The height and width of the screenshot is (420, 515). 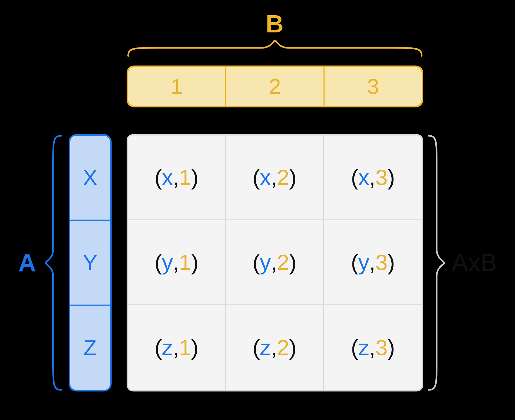 I want to click on axb-label: AxB, so click(x=474, y=263).